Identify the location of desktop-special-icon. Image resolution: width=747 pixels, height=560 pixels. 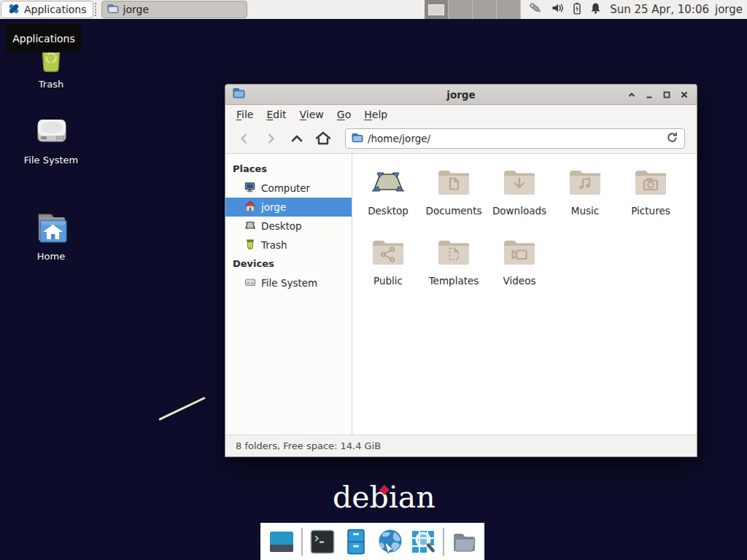
(388, 182).